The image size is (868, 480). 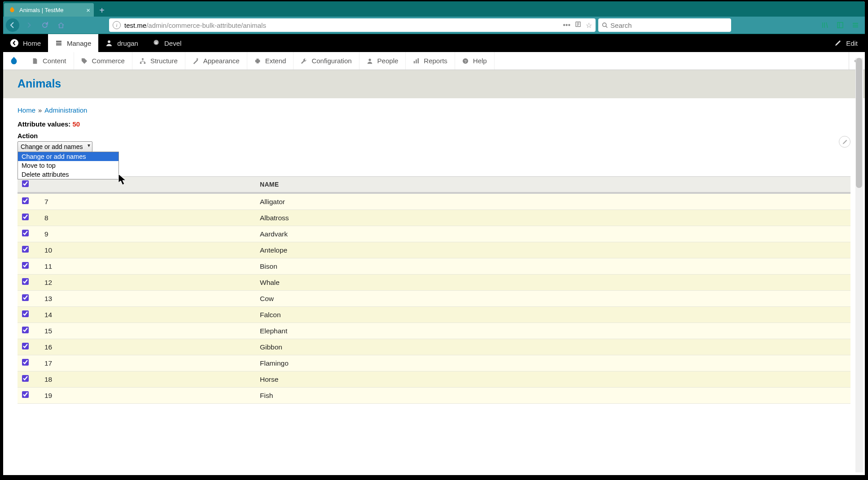 What do you see at coordinates (109, 43) in the screenshot?
I see `user-icon` at bounding box center [109, 43].